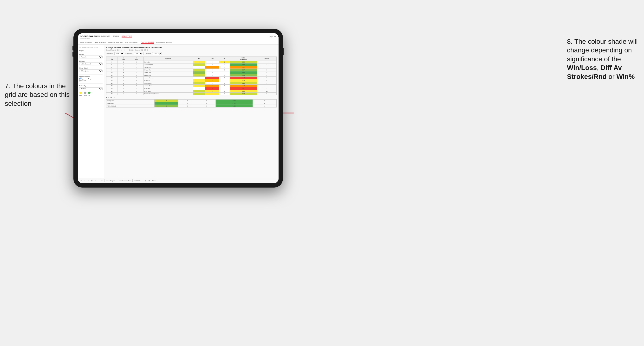 The image size is (644, 346). Describe the element at coordinates (138, 181) in the screenshot. I see `toolbar-watch: 👁 Watch ▾` at that location.